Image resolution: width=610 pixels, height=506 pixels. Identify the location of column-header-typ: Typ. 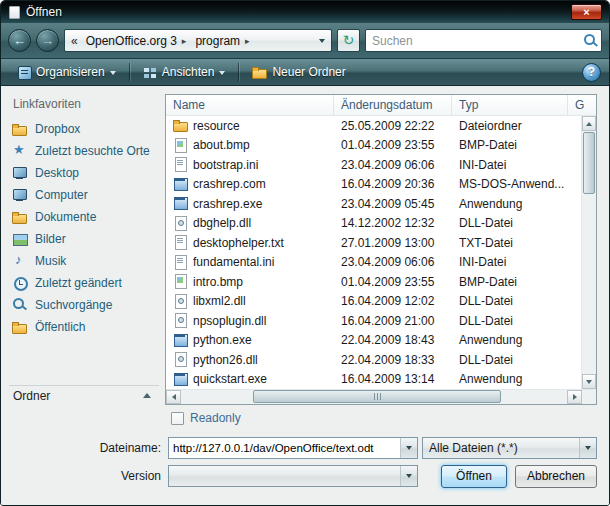
(510, 105).